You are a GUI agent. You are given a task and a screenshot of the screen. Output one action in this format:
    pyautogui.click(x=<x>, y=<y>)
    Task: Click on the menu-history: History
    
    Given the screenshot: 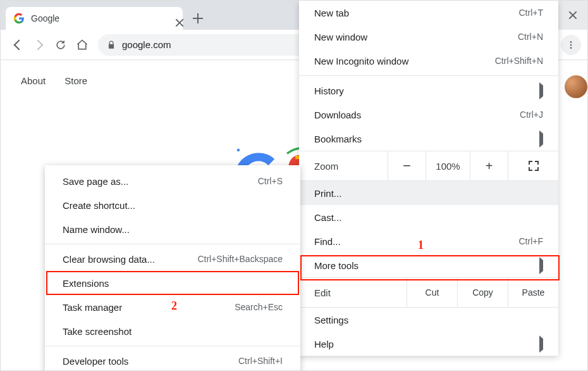 What is the action you would take?
    pyautogui.click(x=429, y=91)
    